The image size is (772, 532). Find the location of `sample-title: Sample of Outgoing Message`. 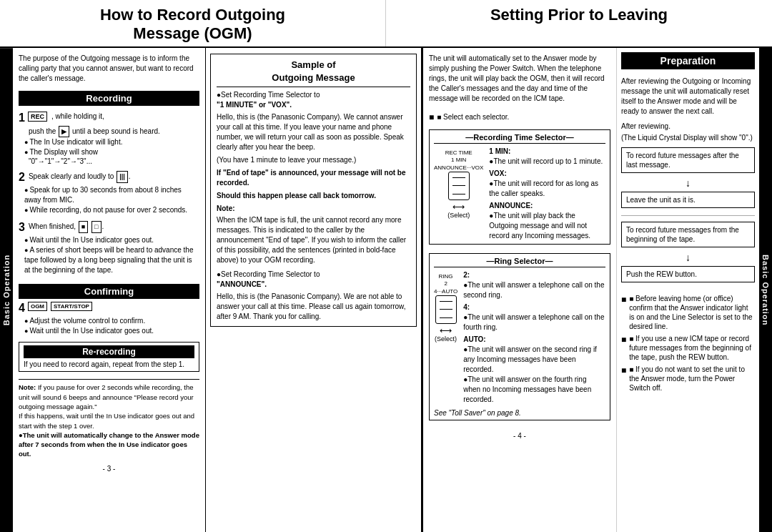

sample-title: Sample of Outgoing Message is located at coordinates (313, 73).